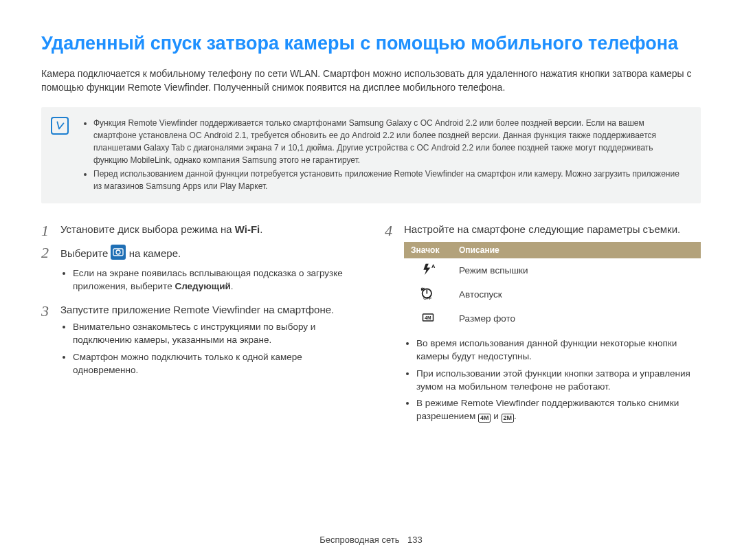  Describe the element at coordinates (51, 342) in the screenshot. I see `step-number: 3` at that location.